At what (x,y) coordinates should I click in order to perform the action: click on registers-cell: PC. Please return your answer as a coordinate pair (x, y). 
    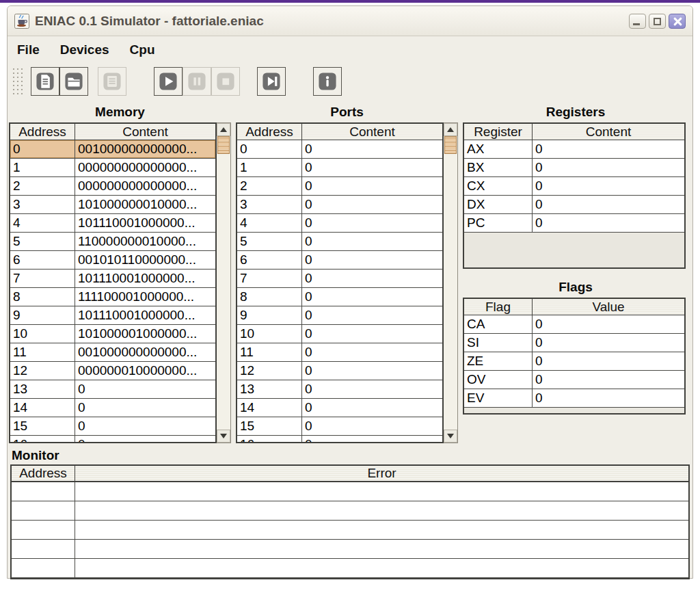
    Looking at the image, I should click on (498, 223).